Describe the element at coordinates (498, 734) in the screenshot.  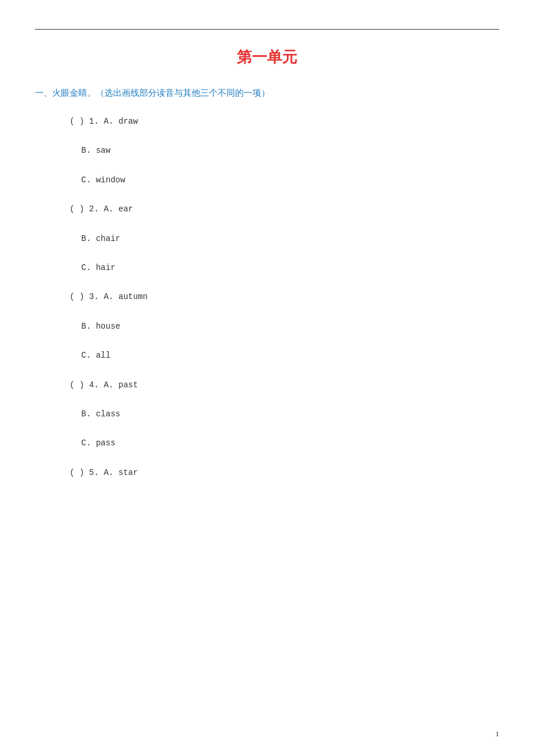
I see `page-number: 1` at that location.